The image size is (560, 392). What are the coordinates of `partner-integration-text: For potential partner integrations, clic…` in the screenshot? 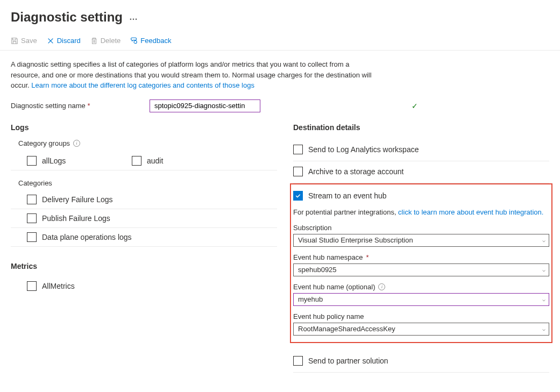 It's located at (421, 215).